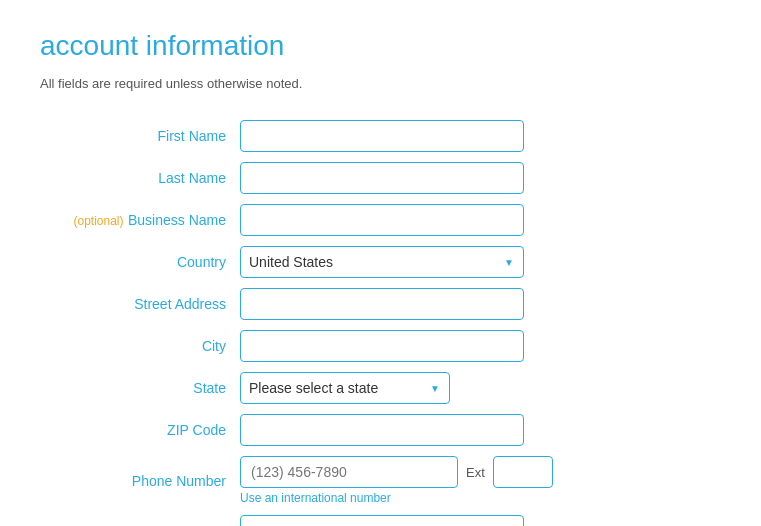  What do you see at coordinates (349, 472) in the screenshot?
I see `phone-input` at bounding box center [349, 472].